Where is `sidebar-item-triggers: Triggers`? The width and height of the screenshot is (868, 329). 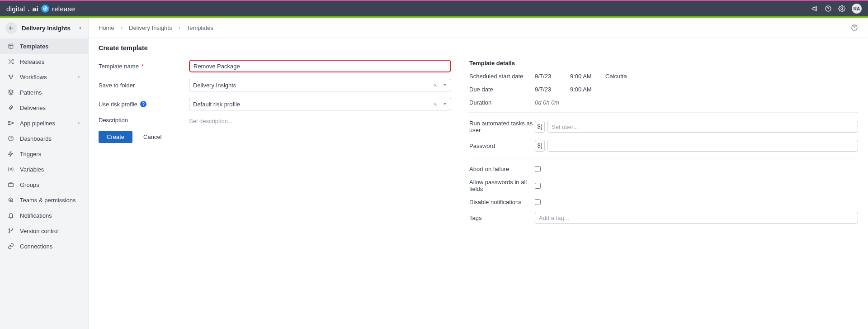
sidebar-item-triggers: Triggers is located at coordinates (44, 154).